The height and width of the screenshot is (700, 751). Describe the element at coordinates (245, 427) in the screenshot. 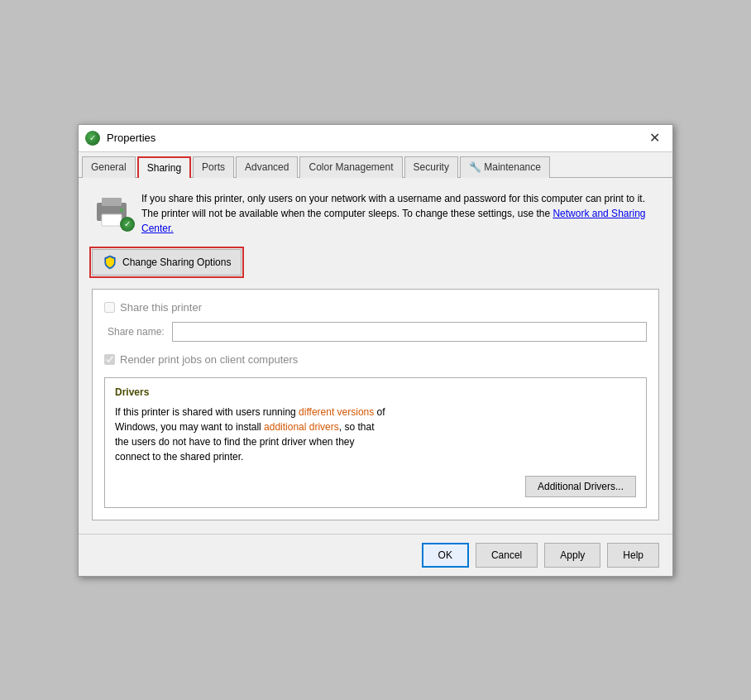

I see `drivers-text-line2: Windows, you may want to install additio…` at that location.